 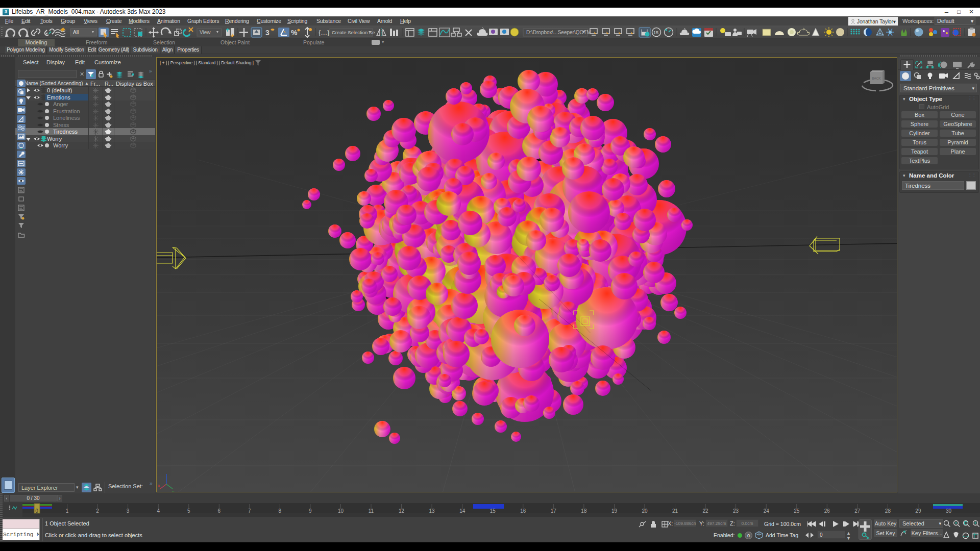 What do you see at coordinates (205, 33) in the screenshot?
I see `svg-text: View` at bounding box center [205, 33].